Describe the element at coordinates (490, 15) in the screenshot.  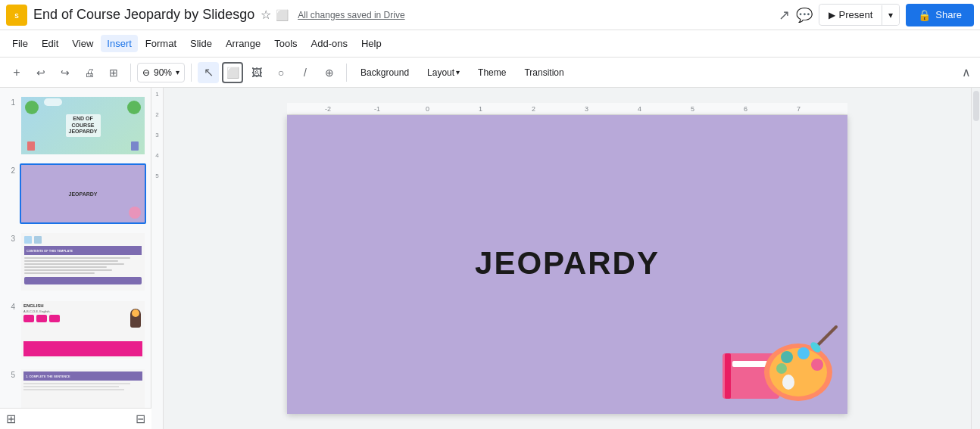
I see `title-bar: S End of Course Jeopardy by Slidesgo ☆ ⬜…` at that location.